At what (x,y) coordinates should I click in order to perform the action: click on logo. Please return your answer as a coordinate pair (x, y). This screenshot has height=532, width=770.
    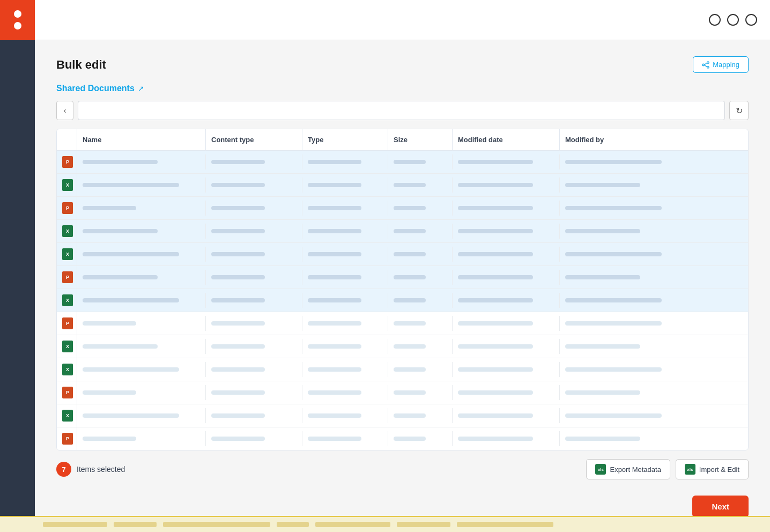
    Looking at the image, I should click on (17, 20).